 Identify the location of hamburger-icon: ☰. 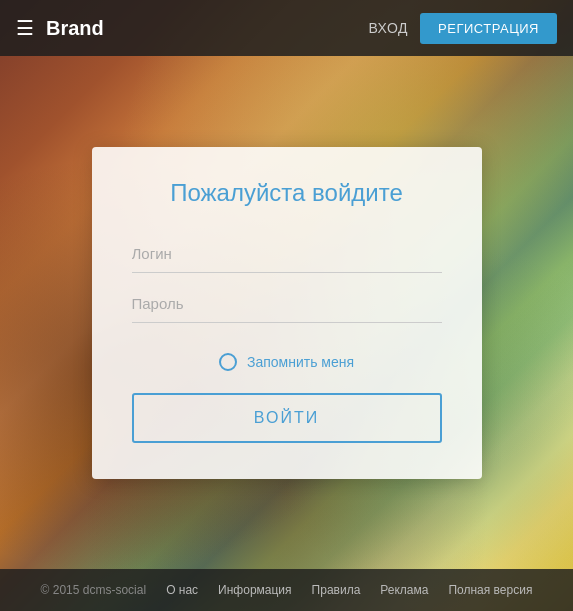
(25, 28).